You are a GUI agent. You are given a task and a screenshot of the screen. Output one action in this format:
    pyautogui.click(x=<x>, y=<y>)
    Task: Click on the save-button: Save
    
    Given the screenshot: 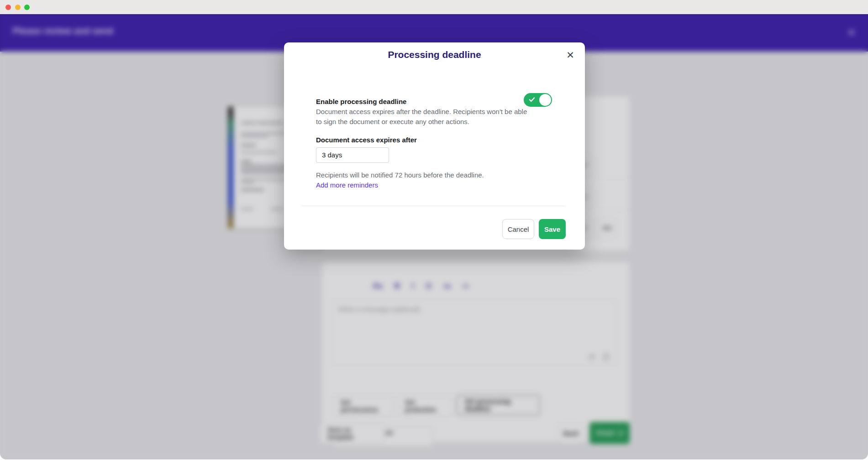 What is the action you would take?
    pyautogui.click(x=552, y=229)
    